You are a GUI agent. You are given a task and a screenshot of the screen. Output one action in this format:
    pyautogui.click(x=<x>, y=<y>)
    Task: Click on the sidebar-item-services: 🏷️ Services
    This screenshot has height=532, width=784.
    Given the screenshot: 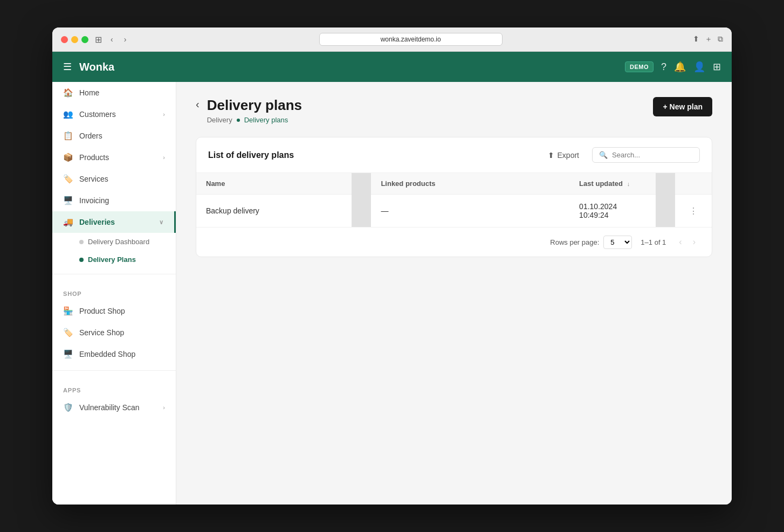 What is the action you would take?
    pyautogui.click(x=114, y=179)
    